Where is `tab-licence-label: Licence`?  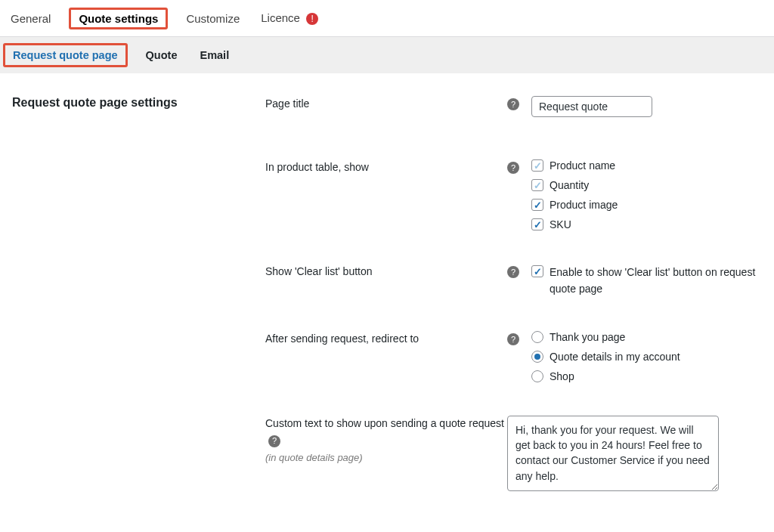 tab-licence-label: Licence is located at coordinates (280, 18).